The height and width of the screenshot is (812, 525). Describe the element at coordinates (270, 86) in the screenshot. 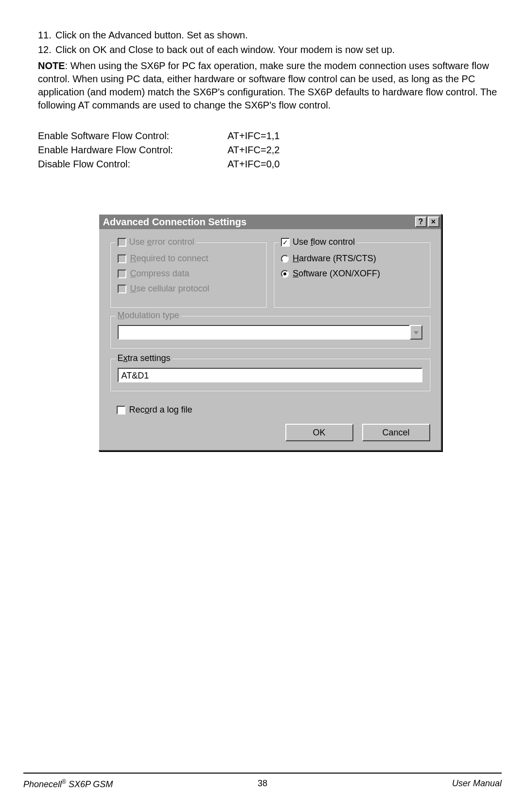

I see `note-paragraph: NOTE: When using the SX6P for PC fax ope…` at that location.